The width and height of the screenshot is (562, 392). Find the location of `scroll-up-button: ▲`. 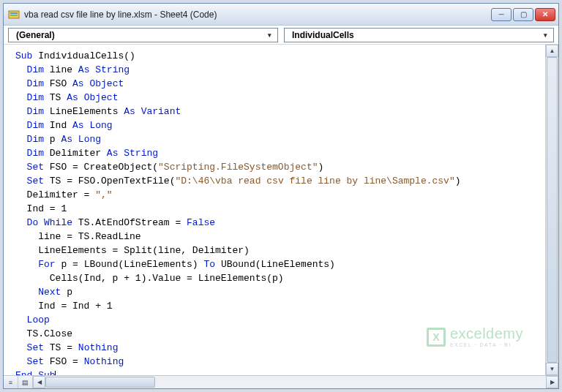

scroll-up-button: ▲ is located at coordinates (552, 51).